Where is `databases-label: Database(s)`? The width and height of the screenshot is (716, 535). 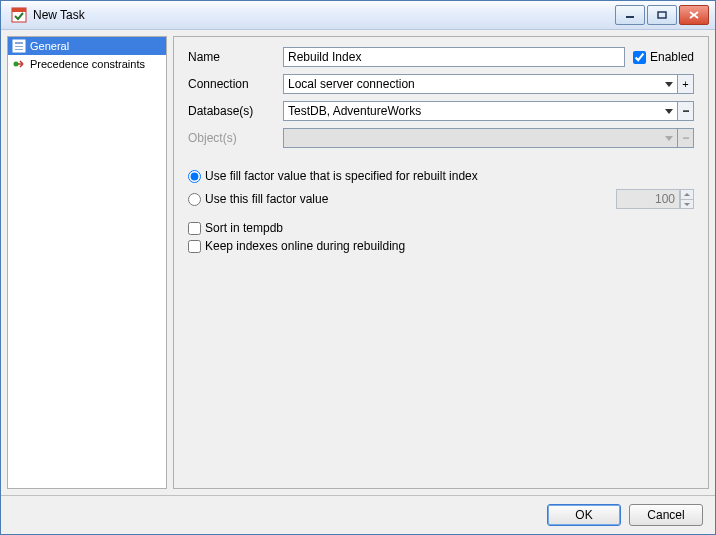 databases-label: Database(s) is located at coordinates (236, 111).